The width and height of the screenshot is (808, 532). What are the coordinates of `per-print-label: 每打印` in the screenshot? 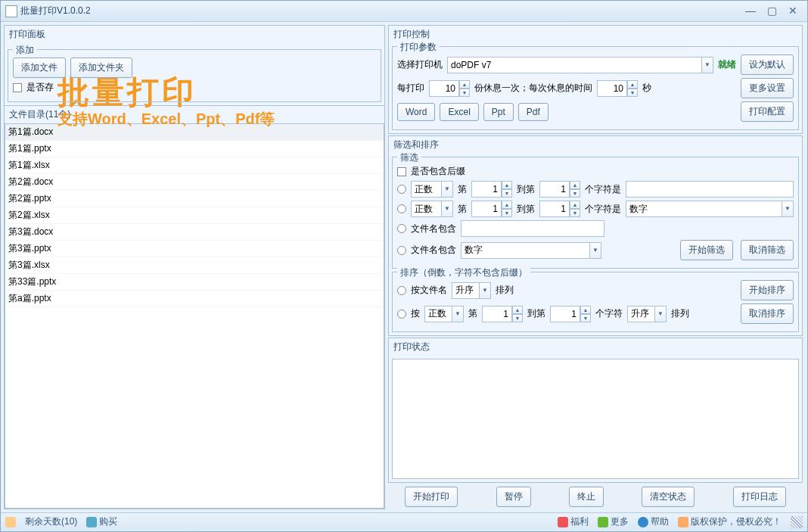 It's located at (411, 88).